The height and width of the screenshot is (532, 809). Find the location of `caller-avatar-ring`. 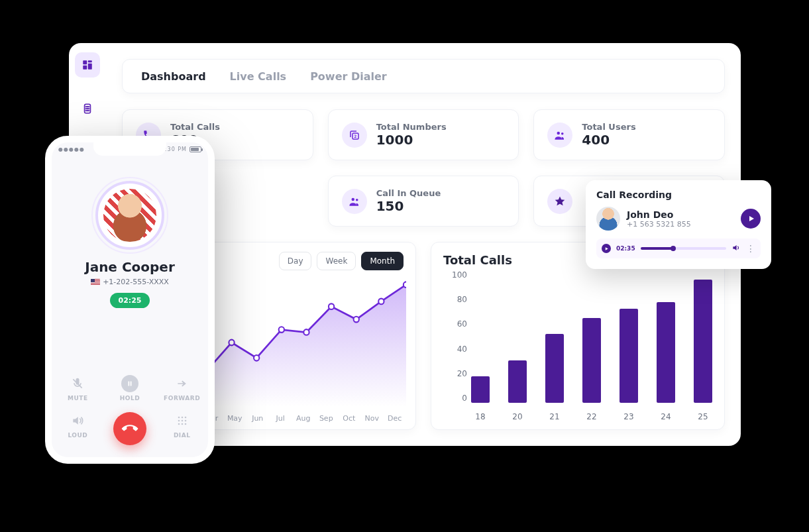

caller-avatar-ring is located at coordinates (130, 215).